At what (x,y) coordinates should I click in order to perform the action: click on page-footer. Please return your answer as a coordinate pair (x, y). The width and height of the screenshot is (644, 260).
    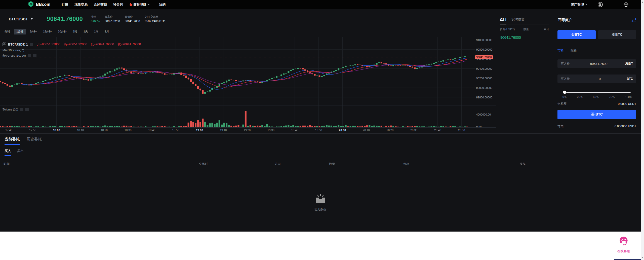
    Looking at the image, I should click on (322, 246).